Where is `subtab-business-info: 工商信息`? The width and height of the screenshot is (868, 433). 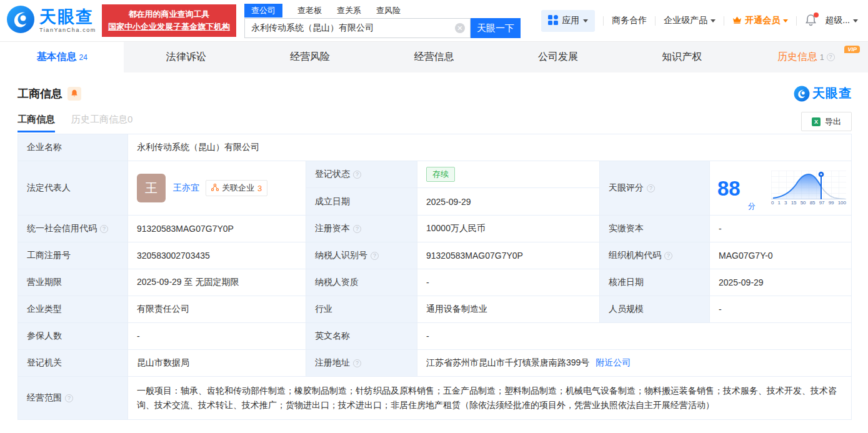 subtab-business-info: 工商信息 is located at coordinates (36, 123).